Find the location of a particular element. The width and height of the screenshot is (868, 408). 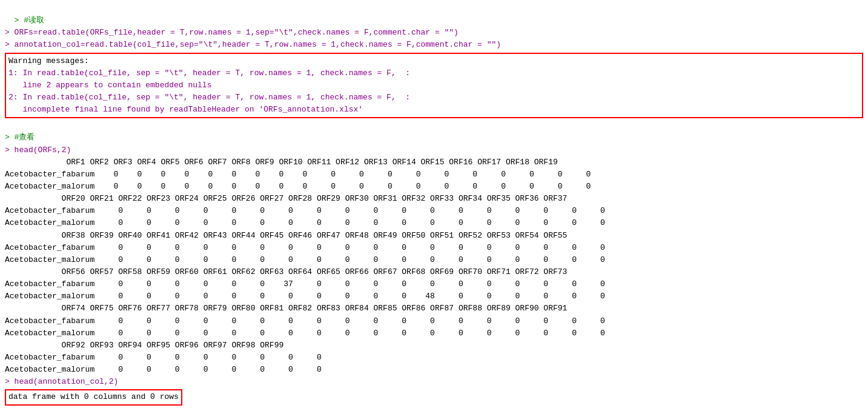

table-row-fabarum-6: Acetobacter_fabarum 0 0 0 0 0 0 0 0 is located at coordinates (164, 358).